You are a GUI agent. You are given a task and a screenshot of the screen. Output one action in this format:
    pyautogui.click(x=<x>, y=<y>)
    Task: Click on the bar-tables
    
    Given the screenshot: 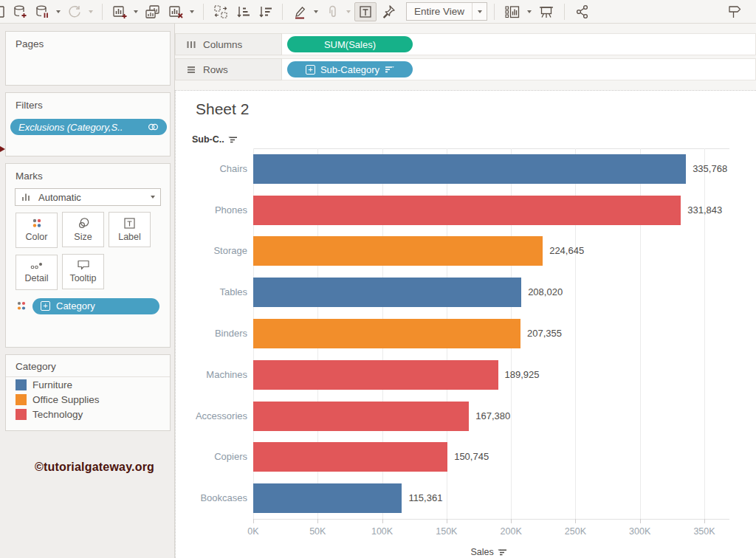 What is the action you would take?
    pyautogui.click(x=387, y=292)
    